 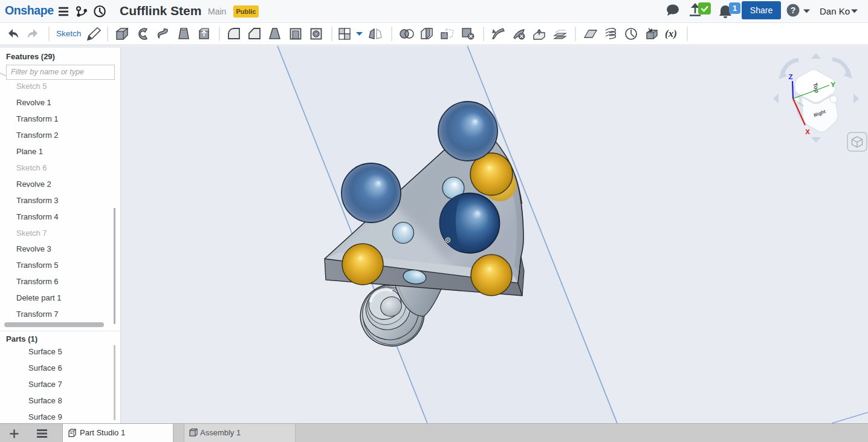 I want to click on svg-text: 1, so click(x=735, y=8).